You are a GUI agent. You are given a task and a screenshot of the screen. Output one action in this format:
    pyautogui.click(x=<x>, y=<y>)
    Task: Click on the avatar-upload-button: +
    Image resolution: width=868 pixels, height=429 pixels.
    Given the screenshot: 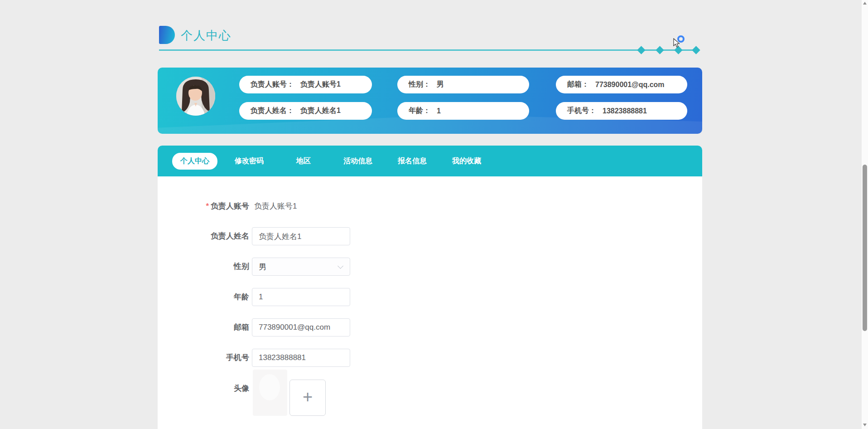 What is the action you would take?
    pyautogui.click(x=308, y=398)
    